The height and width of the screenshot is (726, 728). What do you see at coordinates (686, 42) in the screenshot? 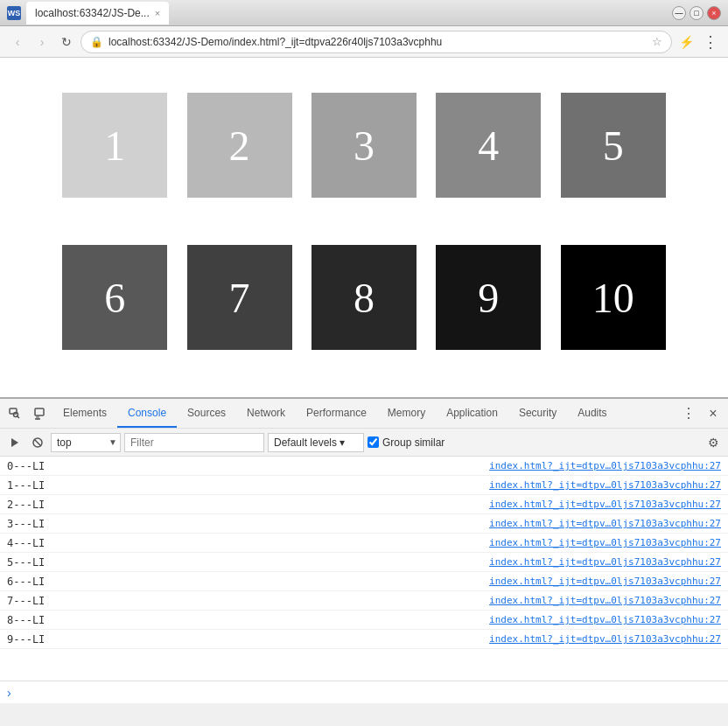
I see `power-button: ⚡` at bounding box center [686, 42].